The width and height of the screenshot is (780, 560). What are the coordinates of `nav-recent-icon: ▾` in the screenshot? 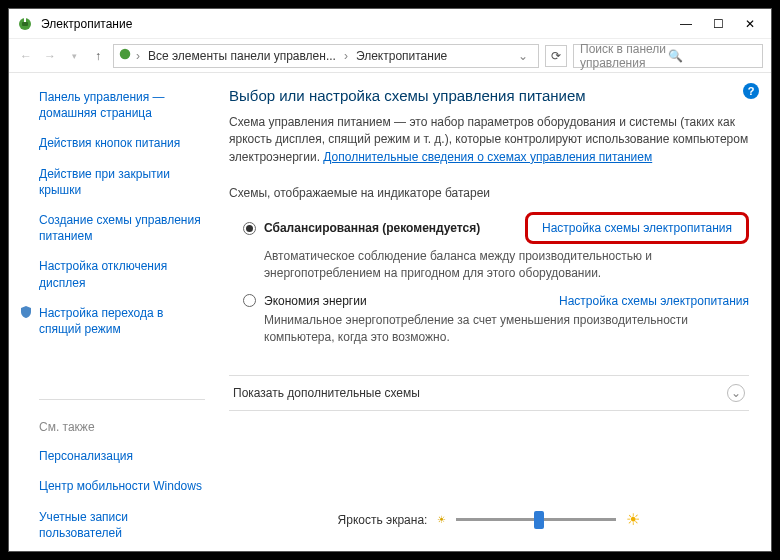 It's located at (74, 56).